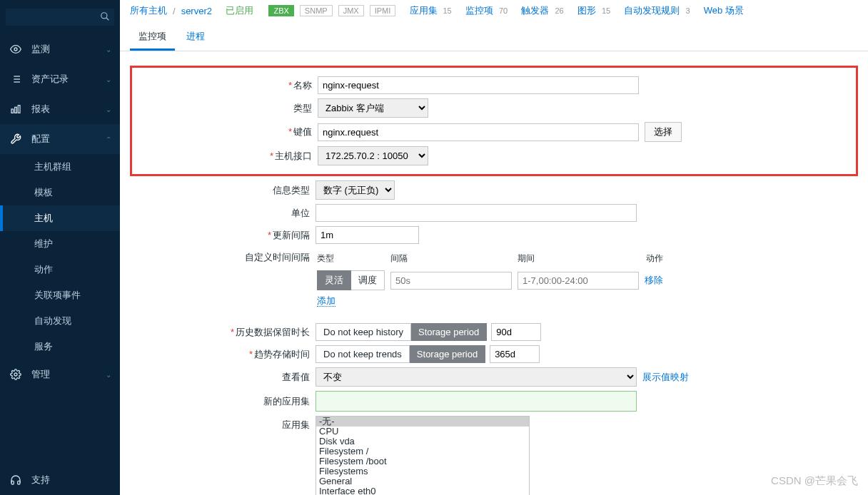  Describe the element at coordinates (423, 432) in the screenshot. I see `app-option: CPU` at that location.